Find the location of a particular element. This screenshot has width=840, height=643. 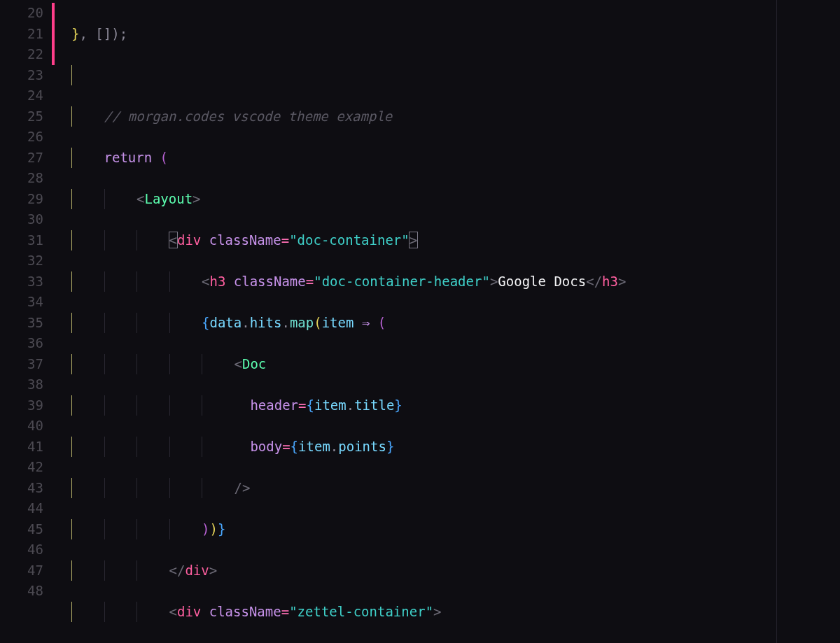

line-number: 23 is located at coordinates (26, 76).